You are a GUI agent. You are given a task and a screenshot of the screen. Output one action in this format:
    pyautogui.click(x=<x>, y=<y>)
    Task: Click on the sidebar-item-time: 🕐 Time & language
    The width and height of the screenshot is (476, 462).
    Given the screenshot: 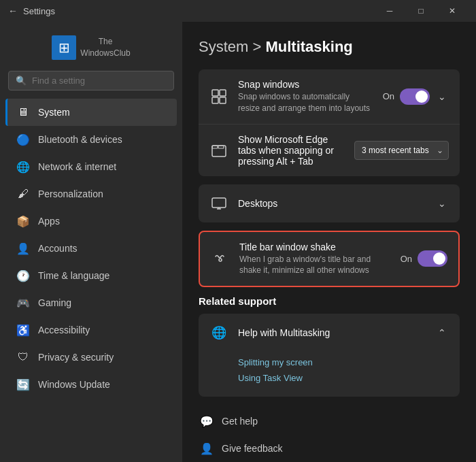 What is the action you would take?
    pyautogui.click(x=91, y=276)
    